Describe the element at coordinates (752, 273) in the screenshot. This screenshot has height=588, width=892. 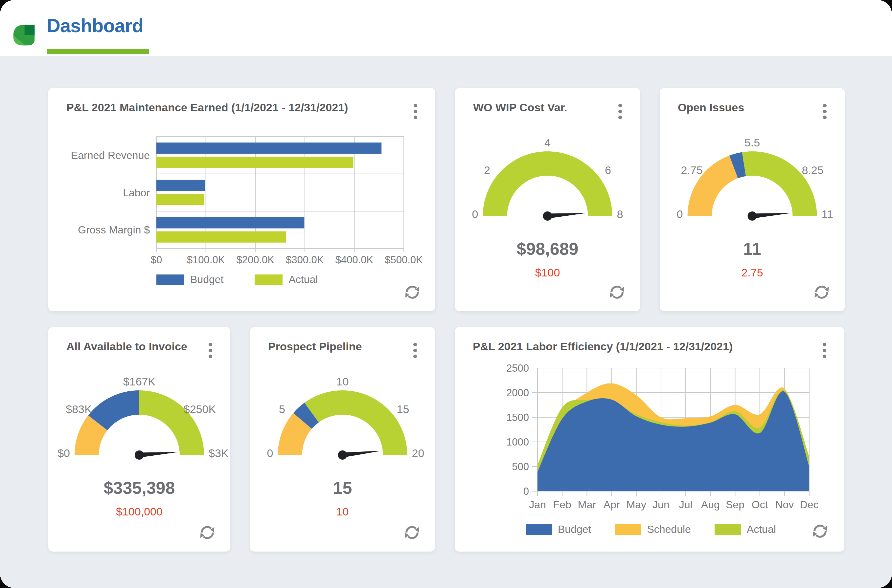
I see `gauge-target-value: 2.75` at that location.